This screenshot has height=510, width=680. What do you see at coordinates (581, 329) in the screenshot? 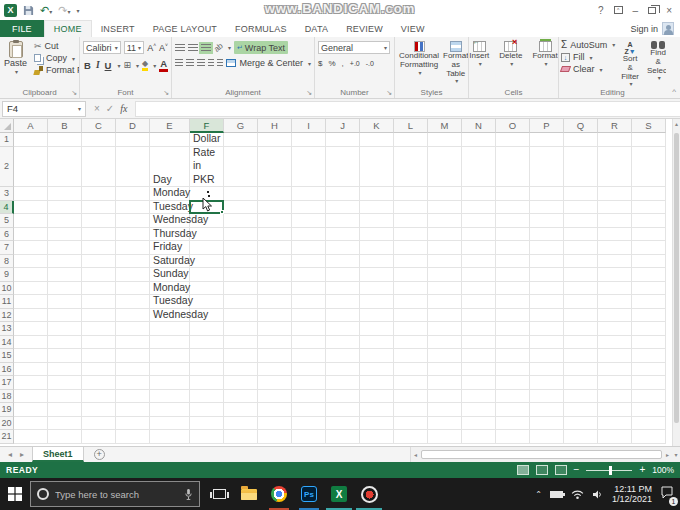
I see `cell-Q13` at bounding box center [581, 329].